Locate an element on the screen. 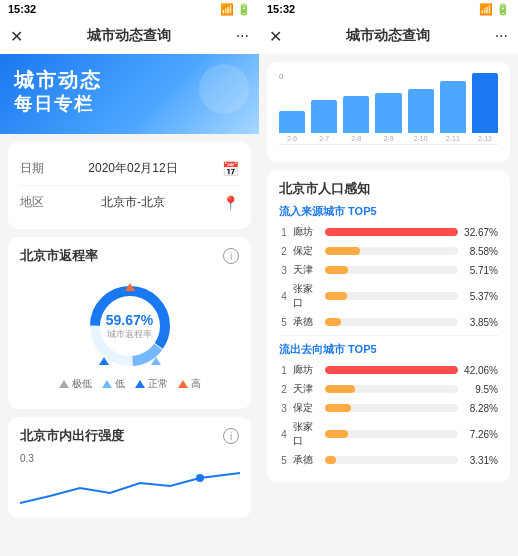  bar-xlabel-3: 2-9 is located at coordinates (388, 138).